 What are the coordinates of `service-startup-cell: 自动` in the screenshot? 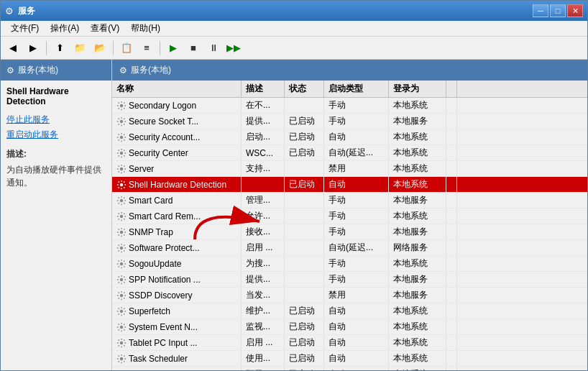 It's located at (357, 311).